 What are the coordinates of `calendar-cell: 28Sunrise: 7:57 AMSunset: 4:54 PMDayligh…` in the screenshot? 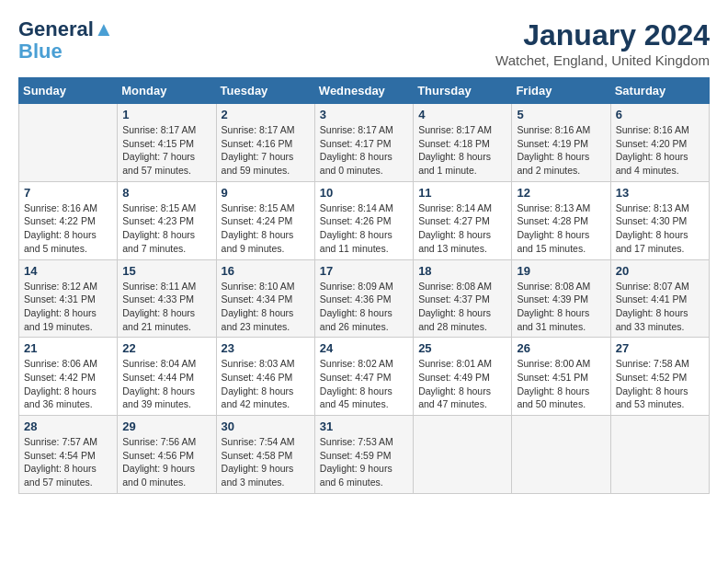 It's located at (68, 454).